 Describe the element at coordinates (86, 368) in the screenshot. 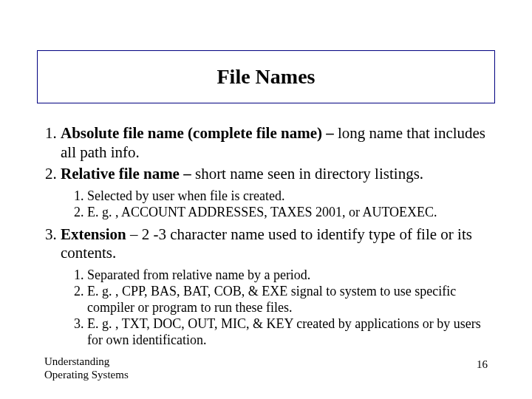

I see `footer-left: Understanding Operating Systems` at that location.